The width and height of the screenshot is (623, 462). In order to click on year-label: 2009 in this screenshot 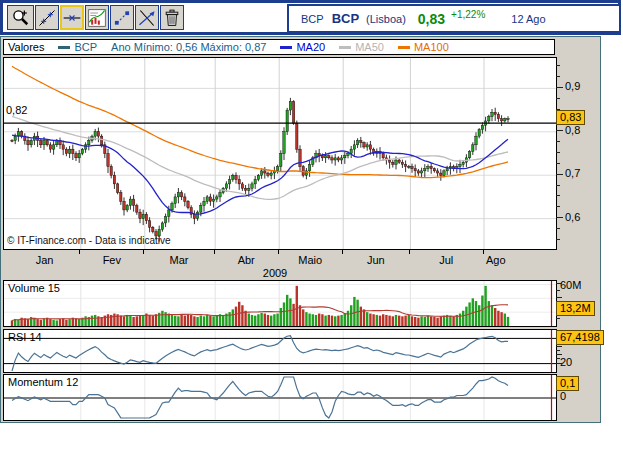, I will do `click(275, 273)`.